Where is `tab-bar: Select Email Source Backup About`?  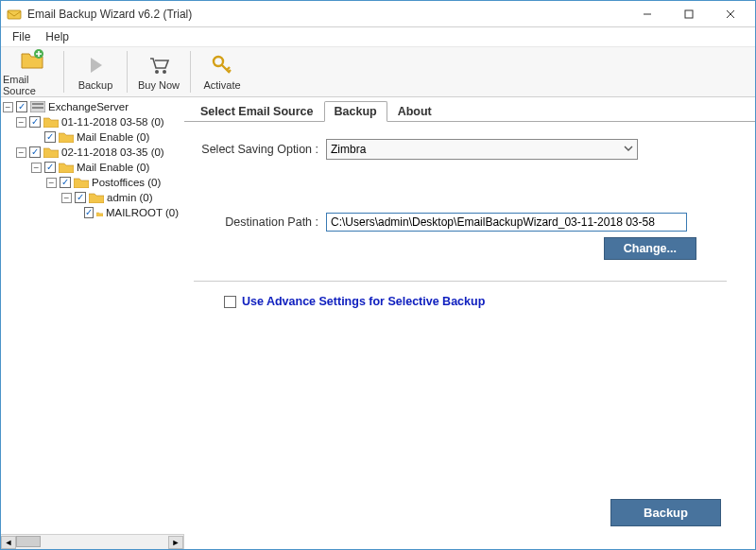
tab-bar: Select Email Source Backup About is located at coordinates (470, 111).